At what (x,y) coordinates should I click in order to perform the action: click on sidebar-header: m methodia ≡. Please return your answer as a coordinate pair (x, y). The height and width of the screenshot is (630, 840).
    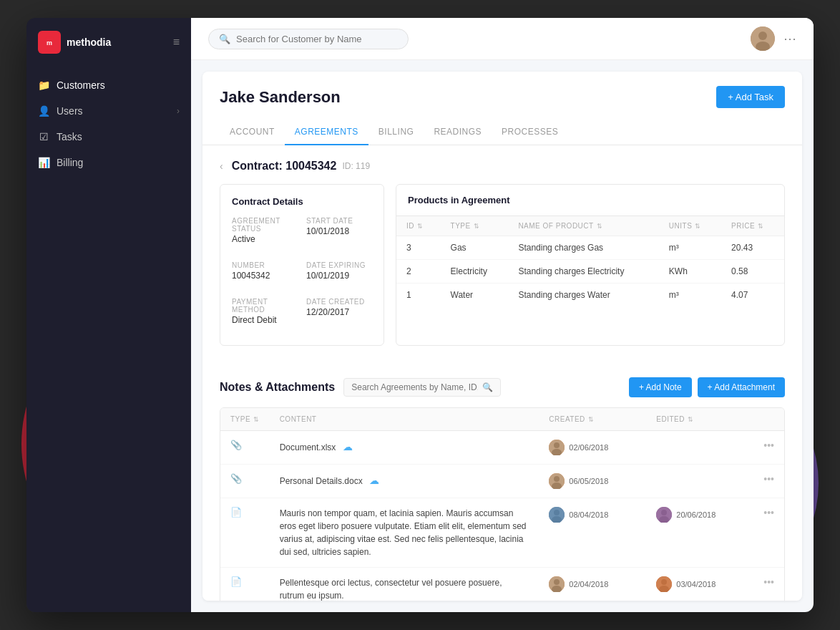
    Looking at the image, I should click on (109, 42).